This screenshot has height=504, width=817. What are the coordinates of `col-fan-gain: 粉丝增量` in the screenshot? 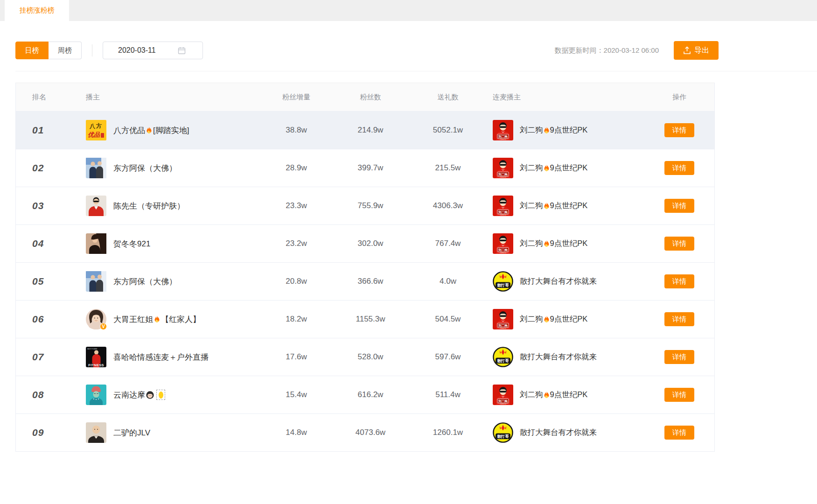 It's located at (296, 97).